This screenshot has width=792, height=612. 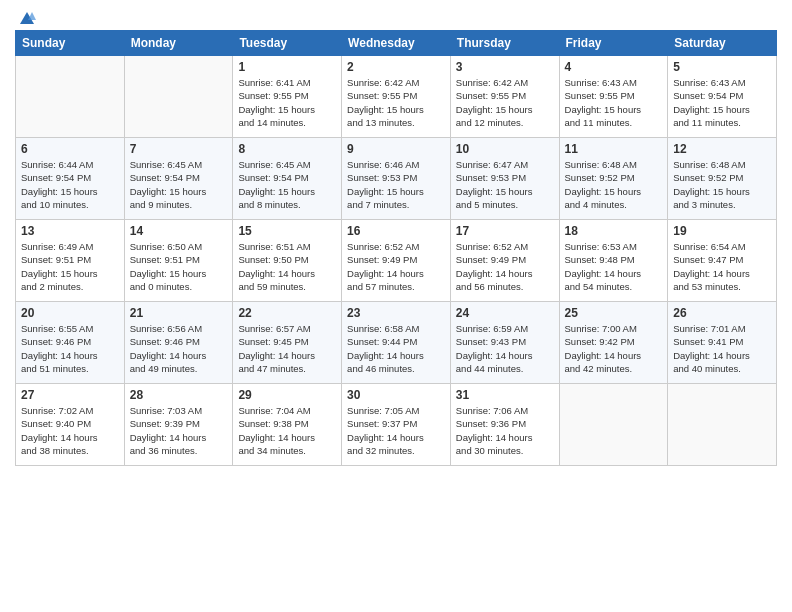 What do you see at coordinates (614, 44) in the screenshot?
I see `weekday-friday: Friday` at bounding box center [614, 44].